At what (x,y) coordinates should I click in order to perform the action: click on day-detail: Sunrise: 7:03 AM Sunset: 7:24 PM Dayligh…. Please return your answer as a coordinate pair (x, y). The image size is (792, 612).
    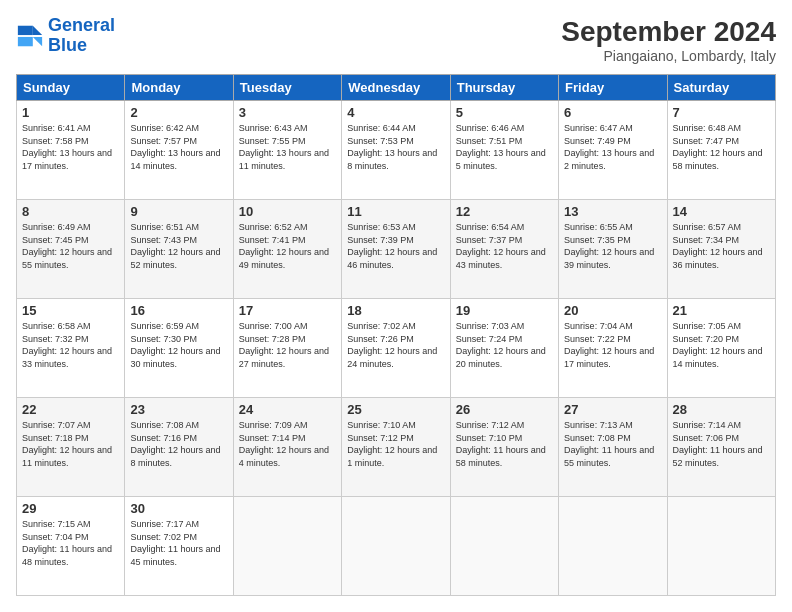
    Looking at the image, I should click on (504, 345).